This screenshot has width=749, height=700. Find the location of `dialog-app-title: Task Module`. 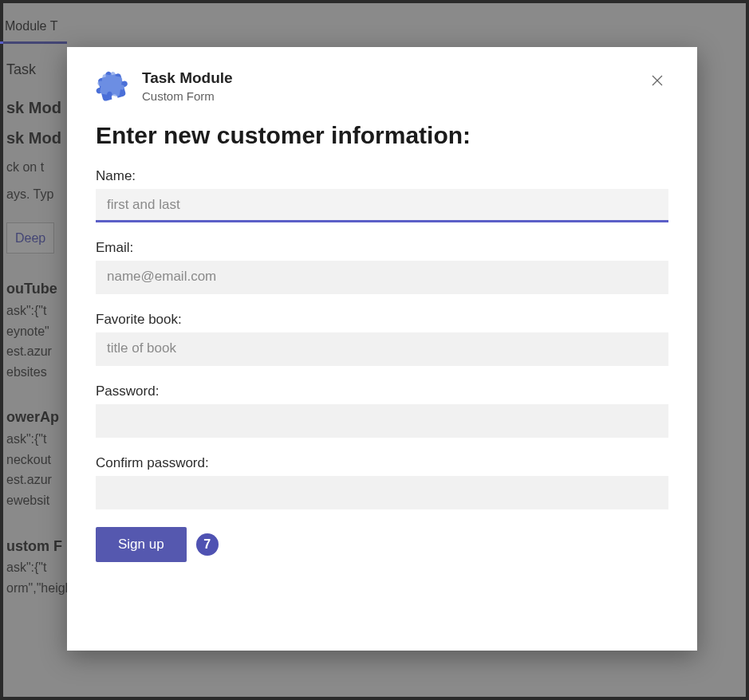

dialog-app-title: Task Module is located at coordinates (187, 78).